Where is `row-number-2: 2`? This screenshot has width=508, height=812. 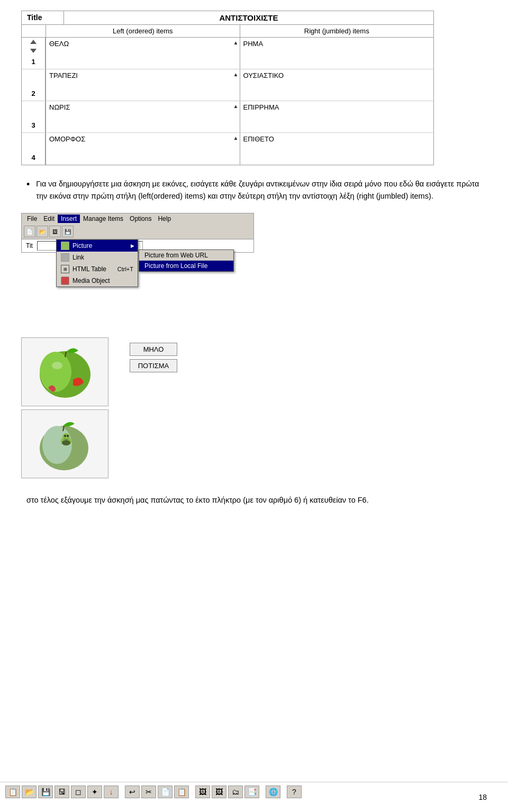 row-number-2: 2 is located at coordinates (33, 93).